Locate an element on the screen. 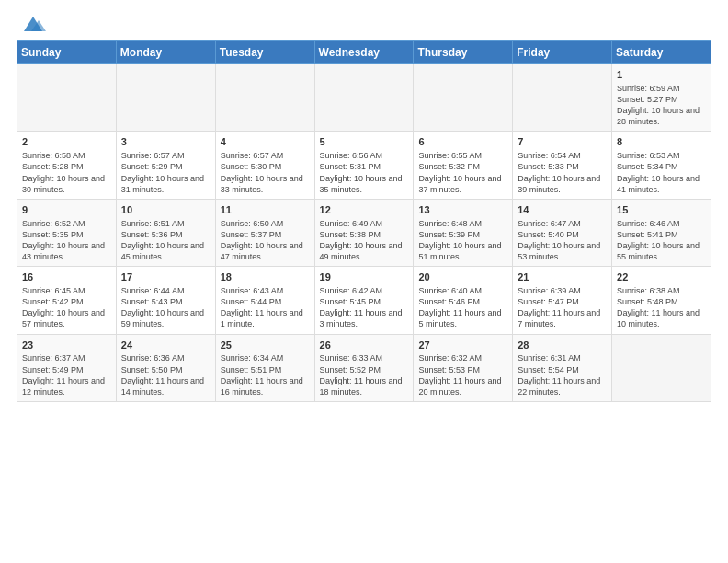 This screenshot has width=728, height=563. day-number: 8 is located at coordinates (662, 142).